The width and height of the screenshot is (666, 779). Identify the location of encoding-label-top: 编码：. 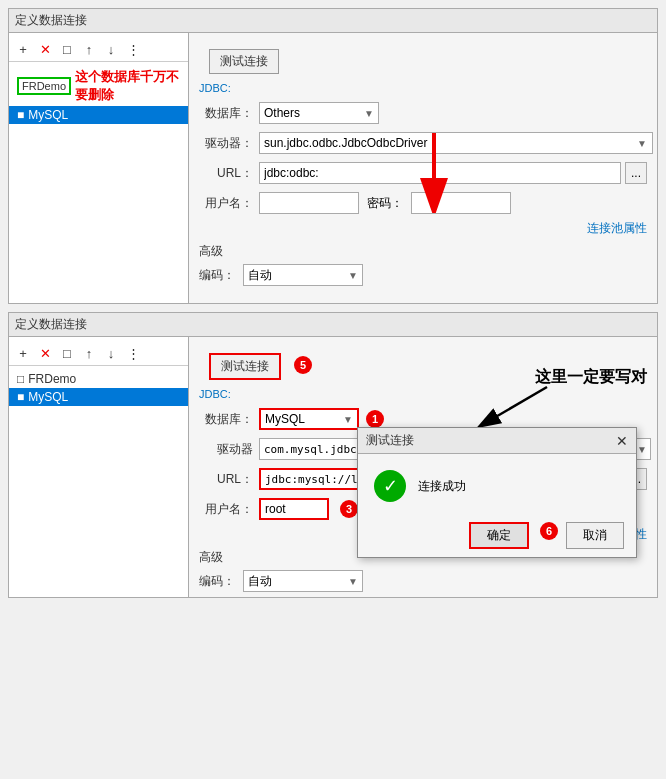
(217, 276).